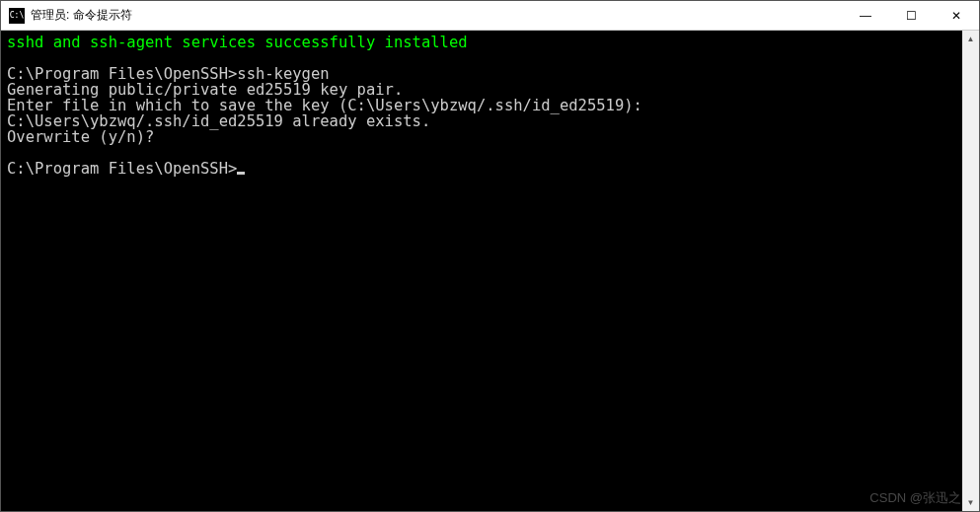 This screenshot has width=980, height=512. I want to click on vertical-scrollbar: ▲ ▼, so click(971, 270).